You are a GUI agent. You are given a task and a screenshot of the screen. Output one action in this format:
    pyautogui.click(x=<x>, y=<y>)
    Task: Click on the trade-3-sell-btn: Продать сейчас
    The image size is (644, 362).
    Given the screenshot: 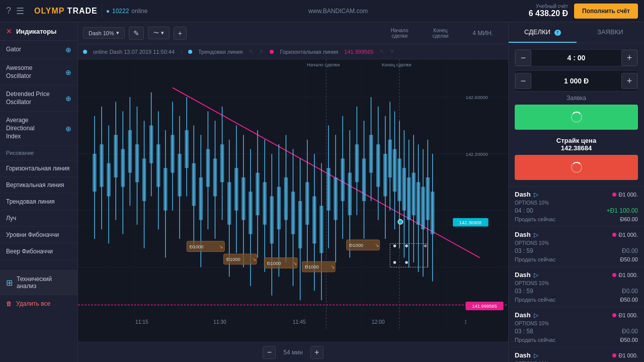 What is the action you would take?
    pyautogui.click(x=535, y=300)
    